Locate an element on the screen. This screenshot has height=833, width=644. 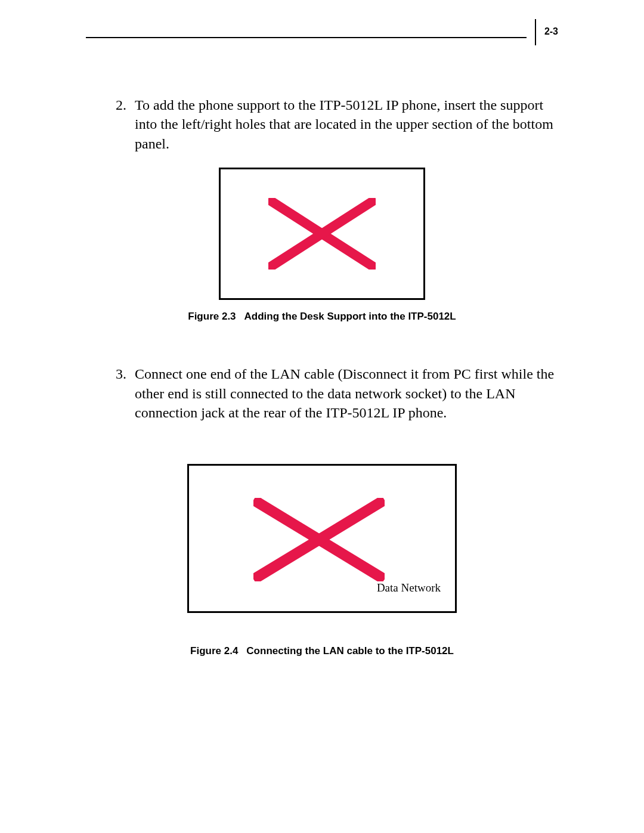
page-number: 2-3 is located at coordinates (551, 28).